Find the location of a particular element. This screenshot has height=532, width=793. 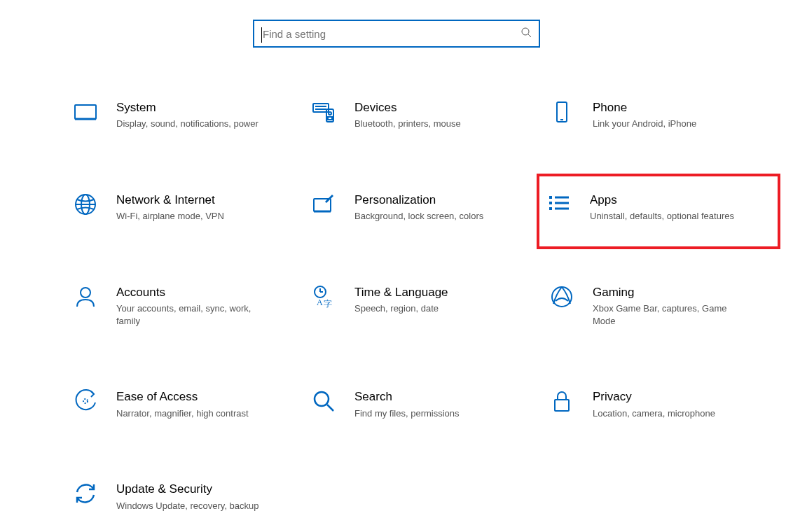

tile-title: Personalization is located at coordinates (419, 200).